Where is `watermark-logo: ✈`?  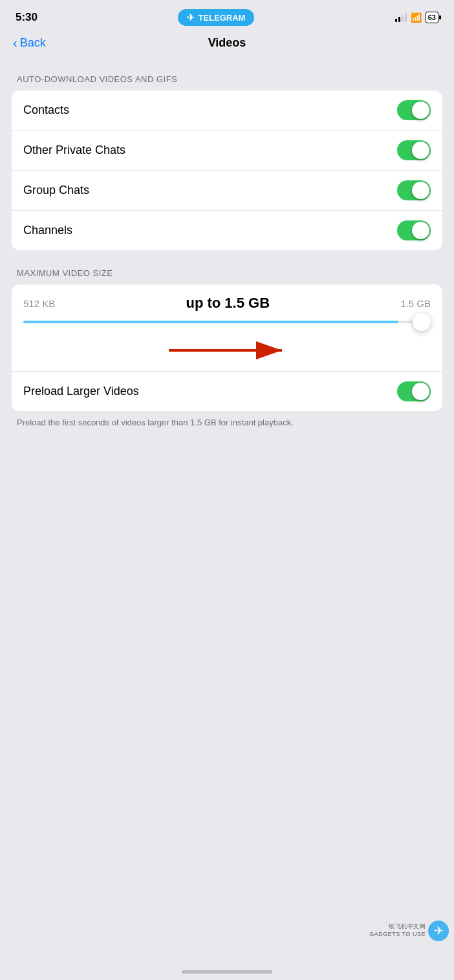
watermark-logo: ✈ is located at coordinates (438, 931).